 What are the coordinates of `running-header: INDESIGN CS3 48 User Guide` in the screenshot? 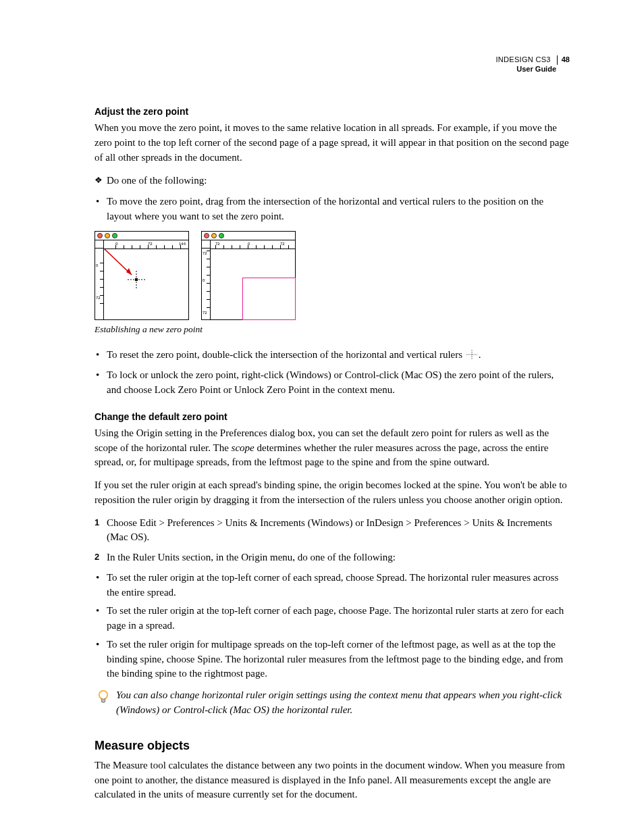 It's located at (533, 65).